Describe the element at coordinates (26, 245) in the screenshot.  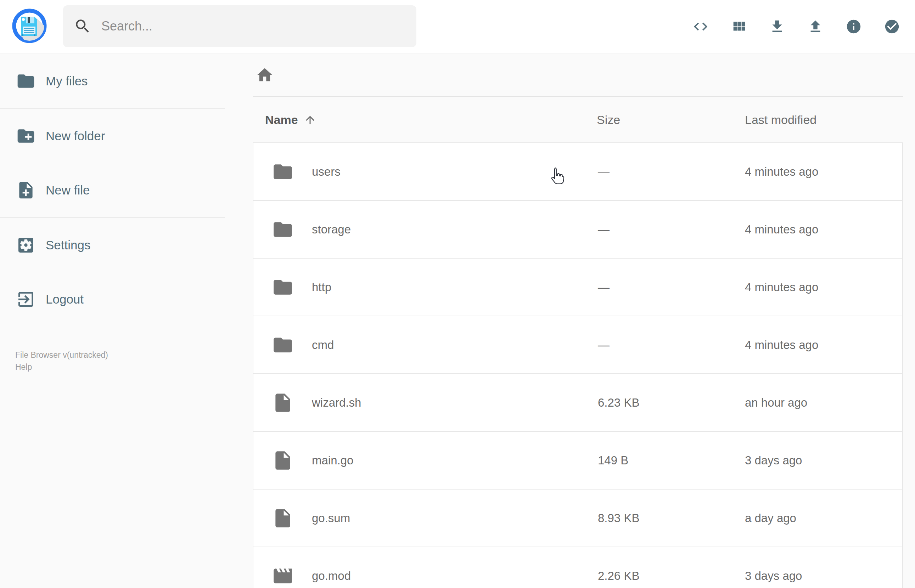
I see `settings-icon` at that location.